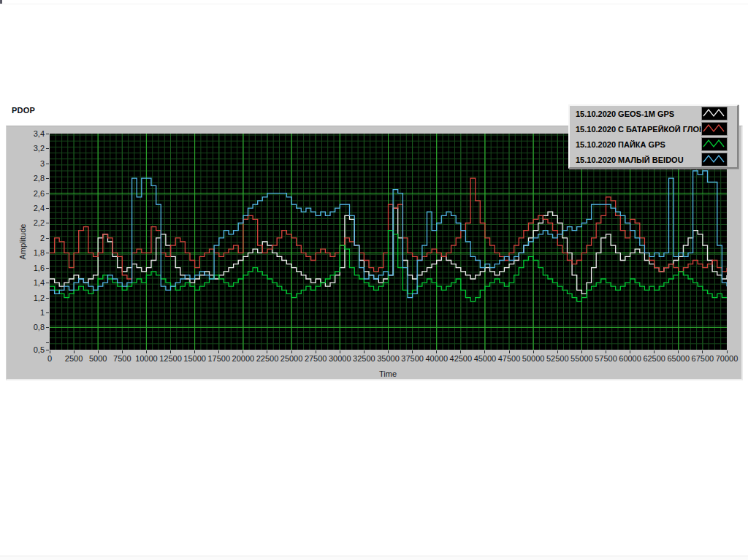 The width and height of the screenshot is (748, 560). Describe the element at coordinates (29, 327) in the screenshot. I see `y-tick-label: 0,8` at that location.